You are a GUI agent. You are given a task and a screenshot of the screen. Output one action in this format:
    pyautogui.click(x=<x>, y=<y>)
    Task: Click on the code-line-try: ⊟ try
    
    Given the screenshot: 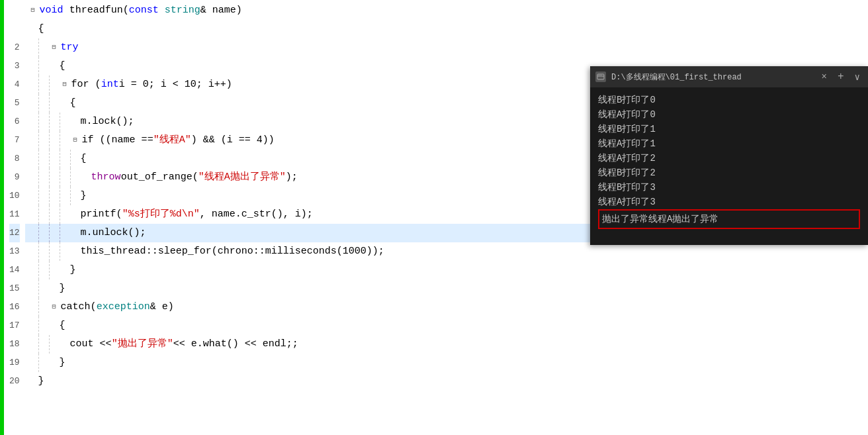 What is the action you would take?
    pyautogui.click(x=447, y=48)
    